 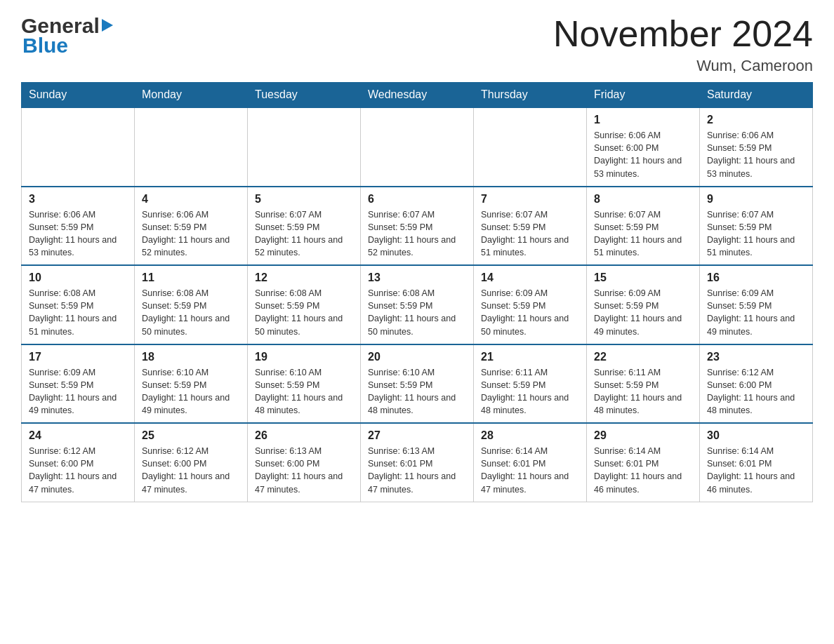 I want to click on day-number: 10, so click(x=78, y=278).